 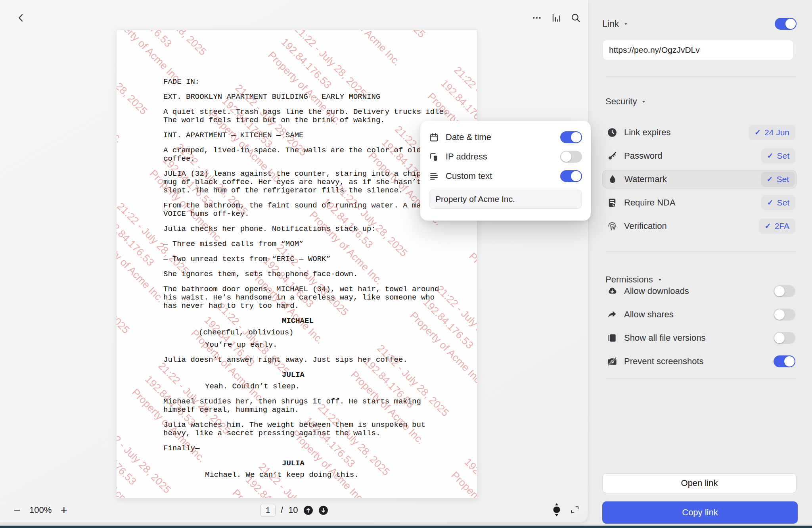 I want to click on password-badge: ✓Set, so click(x=778, y=156).